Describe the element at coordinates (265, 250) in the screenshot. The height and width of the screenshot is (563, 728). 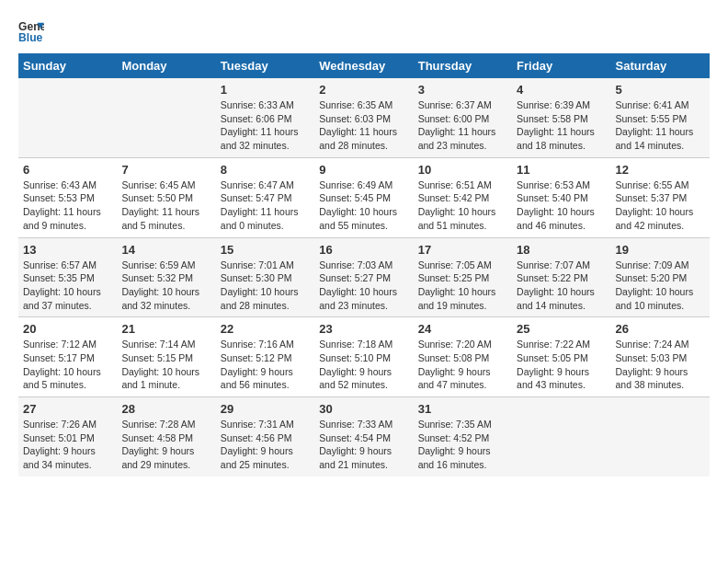
I see `day-number: 15` at that location.